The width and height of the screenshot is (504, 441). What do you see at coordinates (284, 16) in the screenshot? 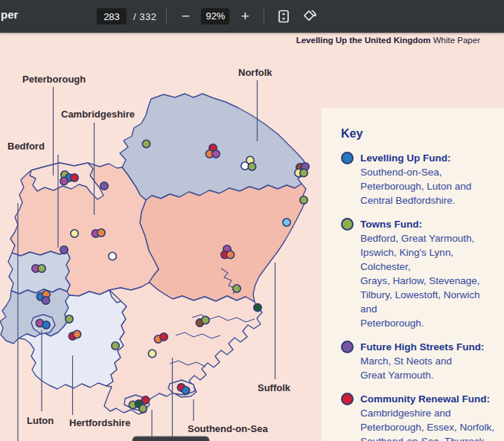
I see `fit-to-page-icon` at bounding box center [284, 16].